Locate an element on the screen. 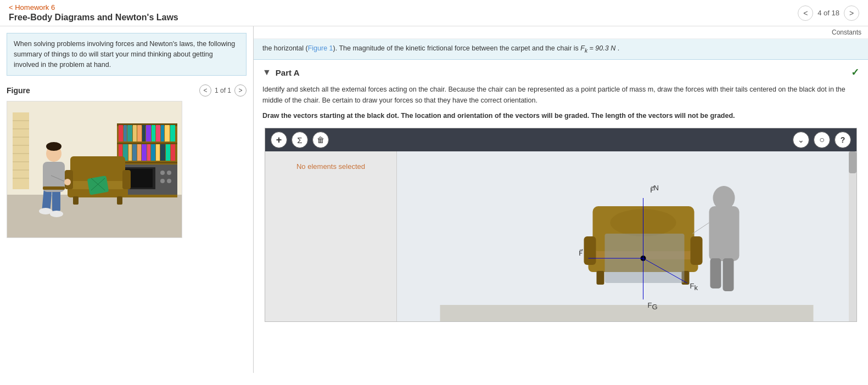  part-instructions: Identify and sketch all the external for… is located at coordinates (561, 95).